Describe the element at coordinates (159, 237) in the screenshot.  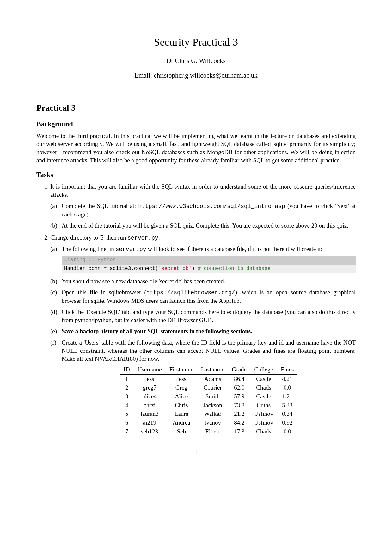
I see `task-2-intro-post: :` at that location.